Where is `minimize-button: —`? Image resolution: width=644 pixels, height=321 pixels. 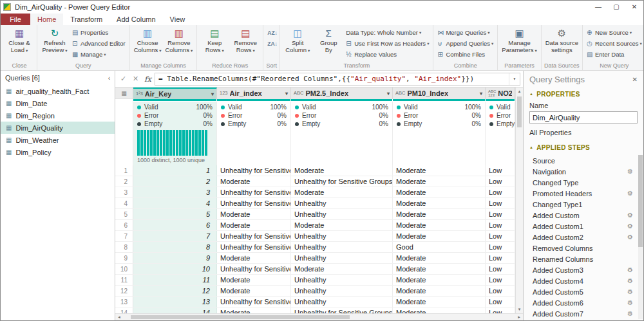 minimize-button: — is located at coordinates (598, 7).